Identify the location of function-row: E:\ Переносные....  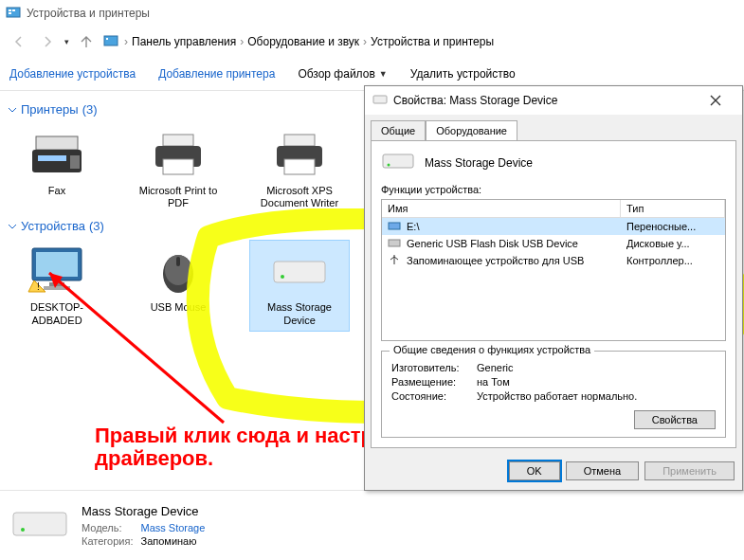
(553, 226).